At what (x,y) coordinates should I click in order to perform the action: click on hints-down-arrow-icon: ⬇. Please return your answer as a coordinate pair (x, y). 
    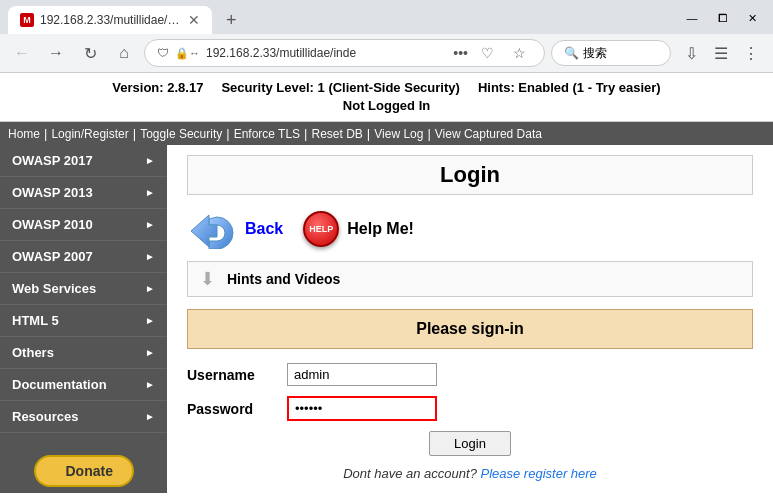
    Looking at the image, I should click on (208, 279).